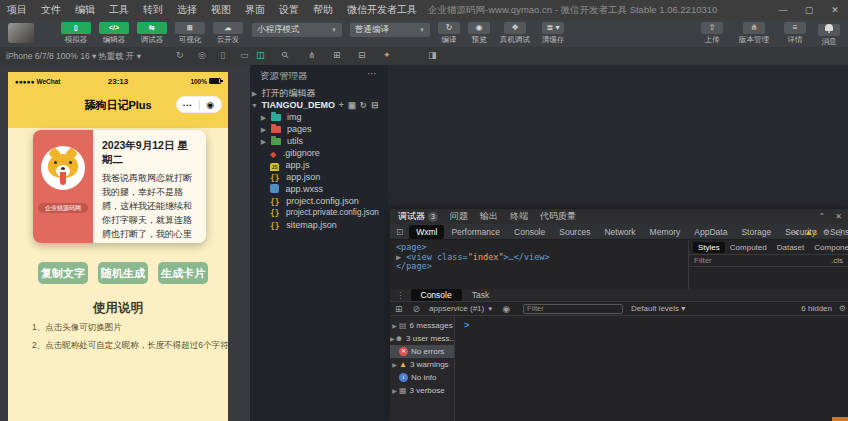  I want to click on menu-devtools: 微信开发者工具, so click(382, 10).